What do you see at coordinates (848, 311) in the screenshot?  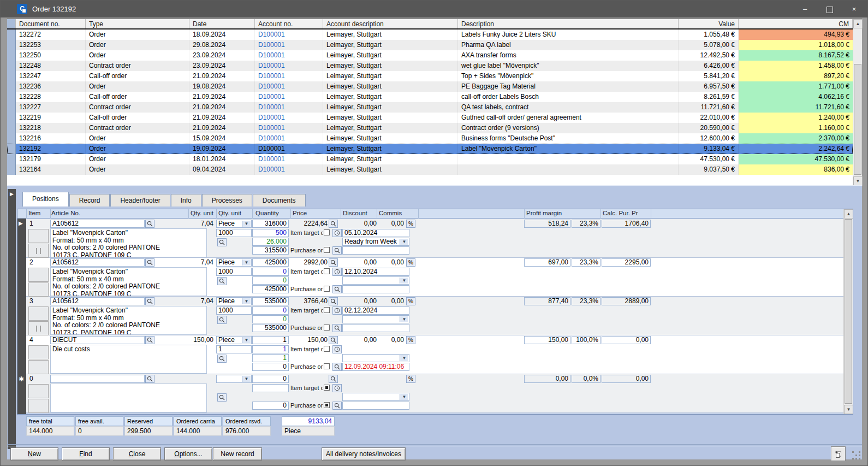 I see `scrollbar-thumb` at bounding box center [848, 311].